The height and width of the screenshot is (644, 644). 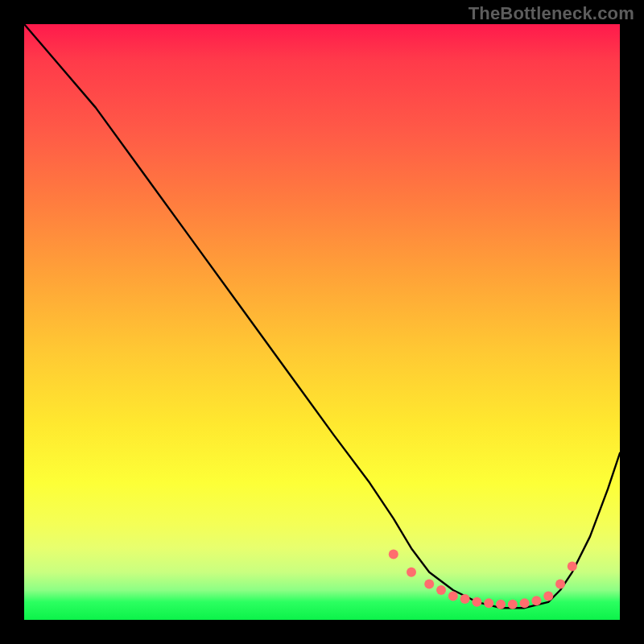 What do you see at coordinates (483, 580) in the screenshot?
I see `highlighted-points` at bounding box center [483, 580].